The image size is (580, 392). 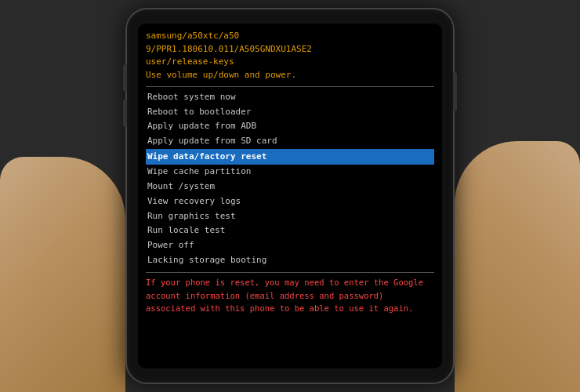 What do you see at coordinates (290, 50) in the screenshot?
I see `device-info-line2: 9/PPR1.180610.011/A505GNDXU1ASE2` at bounding box center [290, 50].